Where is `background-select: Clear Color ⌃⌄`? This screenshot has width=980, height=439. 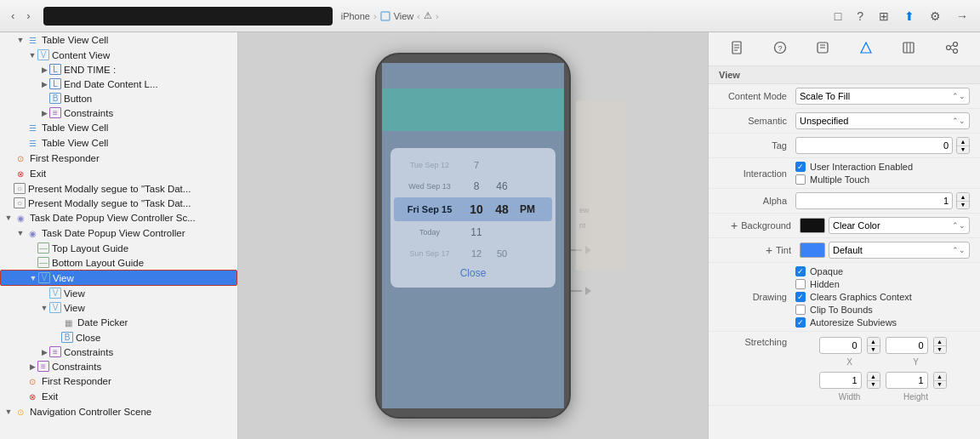
background-select: Clear Color ⌃⌄ is located at coordinates (899, 225).